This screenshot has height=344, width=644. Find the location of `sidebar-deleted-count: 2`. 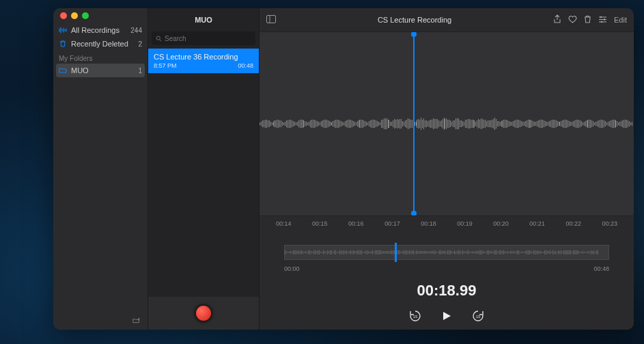

sidebar-deleted-count: 2 is located at coordinates (140, 44).